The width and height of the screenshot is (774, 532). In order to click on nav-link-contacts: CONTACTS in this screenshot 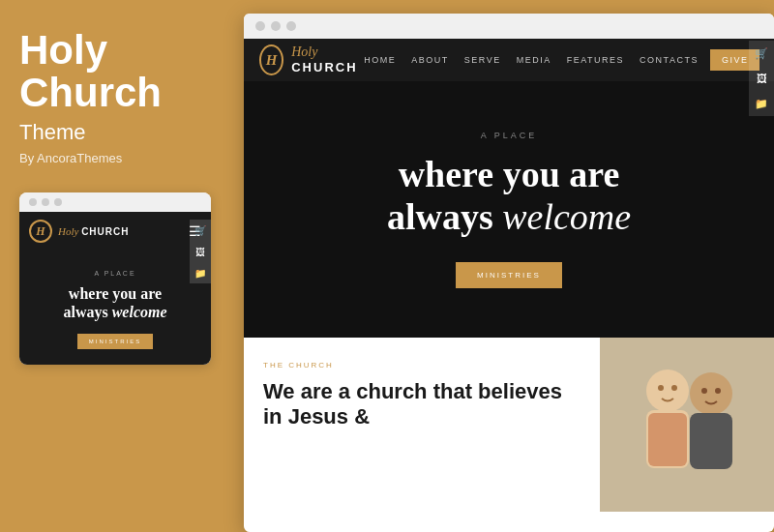, I will do `click(670, 60)`.